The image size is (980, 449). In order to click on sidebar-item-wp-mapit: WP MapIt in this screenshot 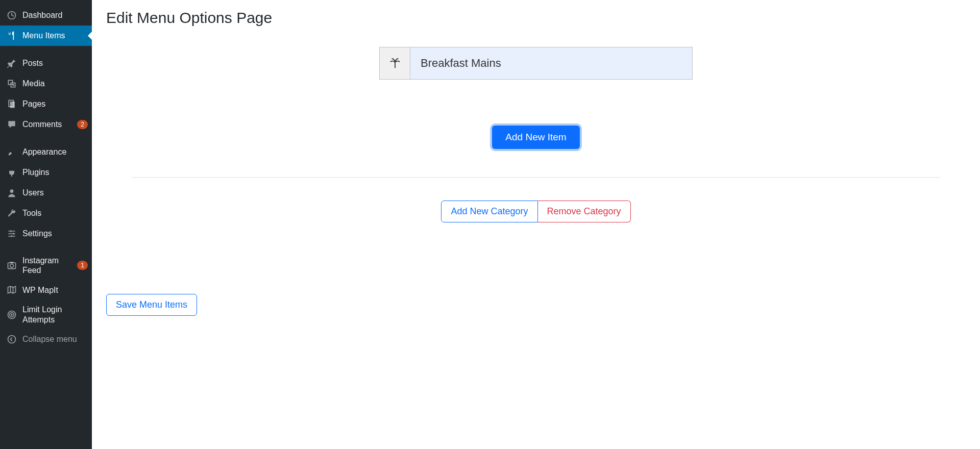, I will do `click(46, 290)`.